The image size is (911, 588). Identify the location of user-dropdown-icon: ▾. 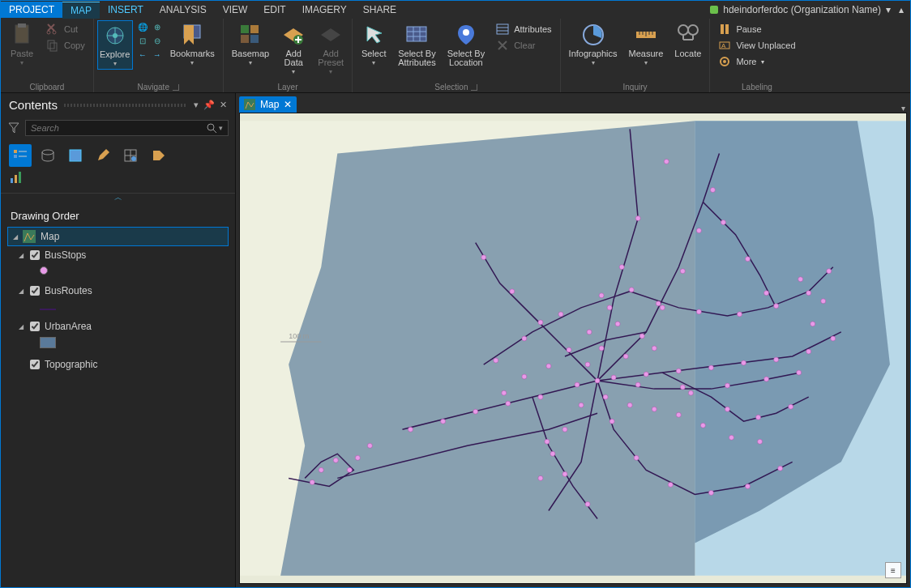
(888, 10).